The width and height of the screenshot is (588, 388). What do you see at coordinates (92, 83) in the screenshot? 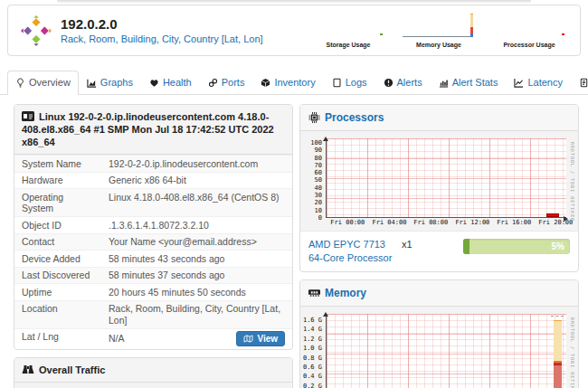
I see `chart-area-icon` at bounding box center [92, 83].